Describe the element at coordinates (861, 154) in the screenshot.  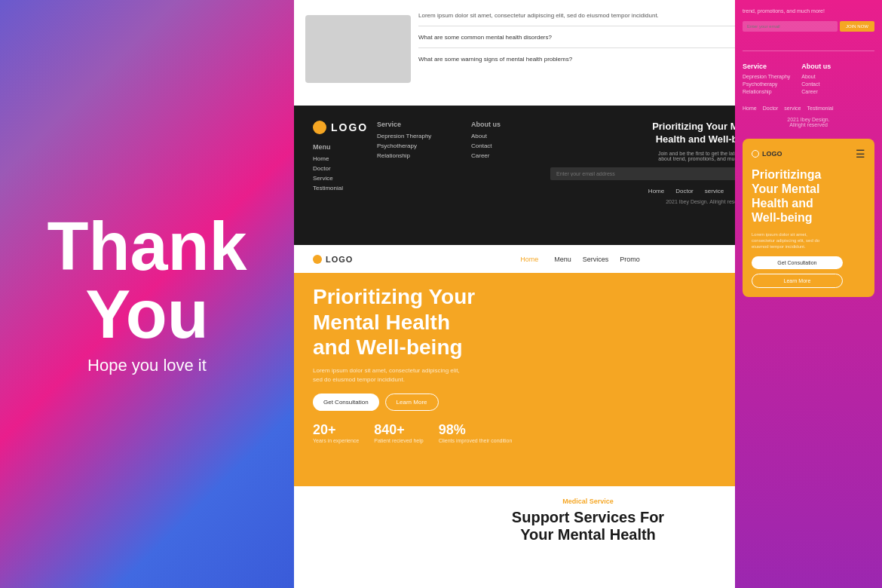
I see `hamburger-icon: ☰` at that location.